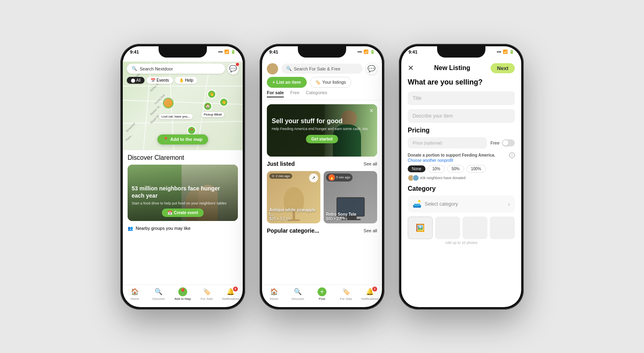  I want to click on add-photo-button: 🖼️, so click(420, 228).